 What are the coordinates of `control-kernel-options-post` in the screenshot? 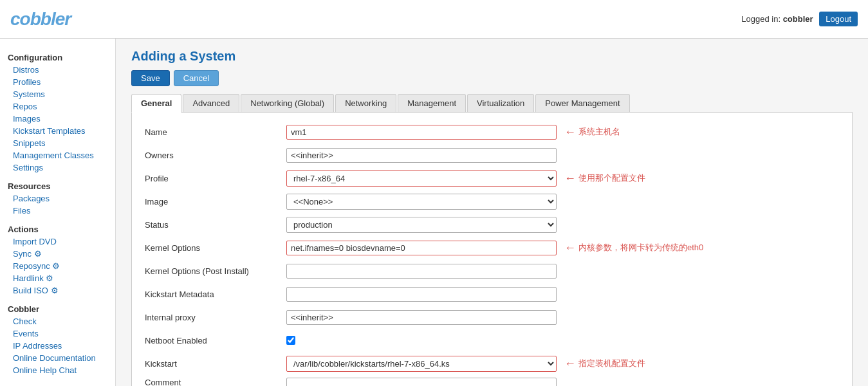 It's located at (421, 271).